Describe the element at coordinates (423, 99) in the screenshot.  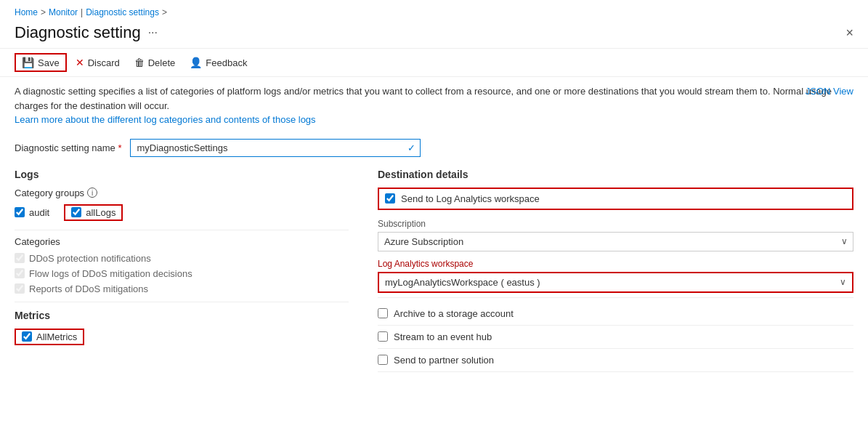
I see `description-text: A diagnostic setting specifies a list of…` at that location.